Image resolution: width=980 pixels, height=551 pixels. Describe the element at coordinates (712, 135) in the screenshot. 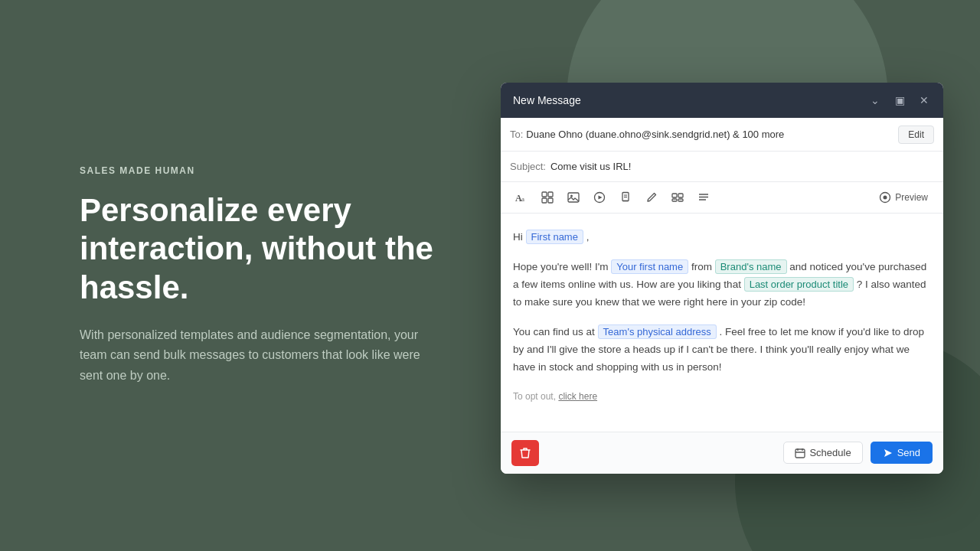

I see `to-input` at that location.